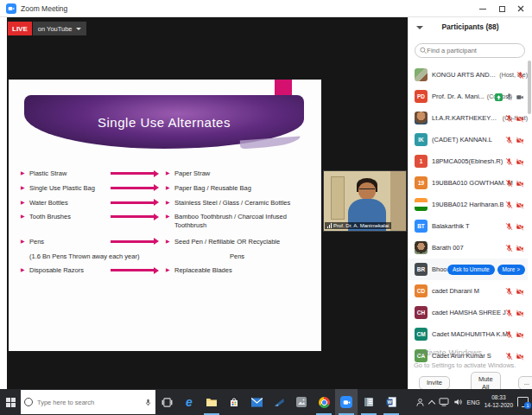 This screenshot has width=532, height=415. What do you see at coordinates (420, 403) in the screenshot?
I see `people-icon` at bounding box center [420, 403].